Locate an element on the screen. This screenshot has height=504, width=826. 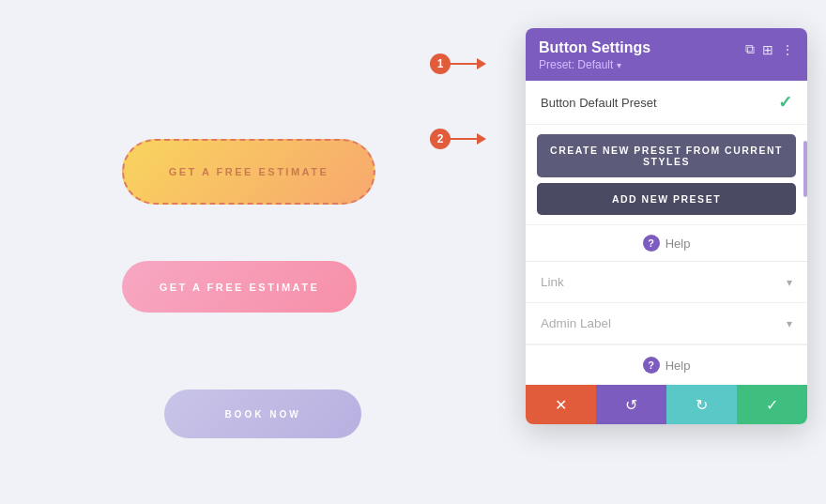
estimate-button-2: GET A FREE ESTIMATE is located at coordinates (239, 287).